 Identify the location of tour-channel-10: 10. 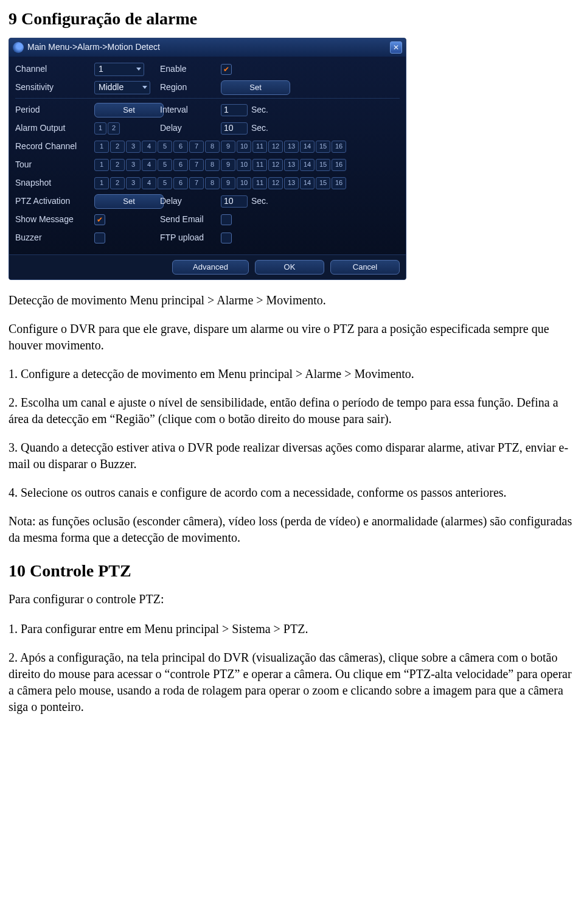
(244, 165).